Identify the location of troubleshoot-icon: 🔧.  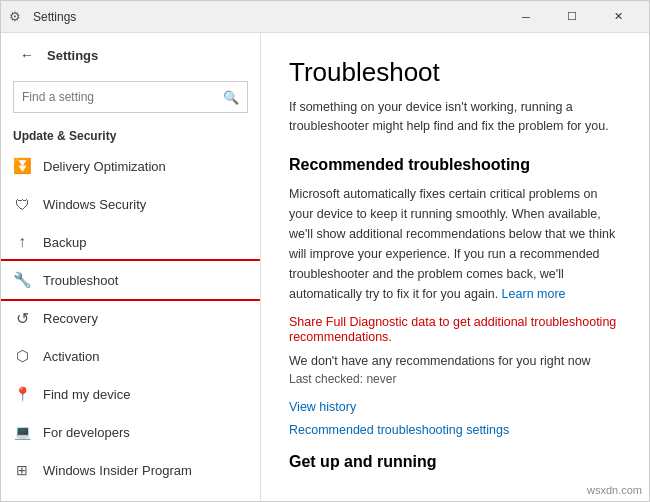
(22, 280).